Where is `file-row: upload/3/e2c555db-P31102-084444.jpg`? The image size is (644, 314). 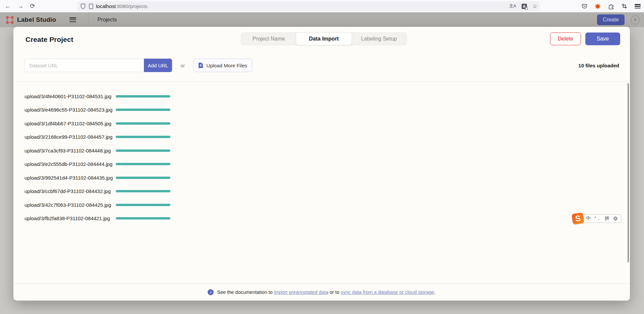
file-row: upload/3/e2c555db-P31102-084444.jpg is located at coordinates (310, 164).